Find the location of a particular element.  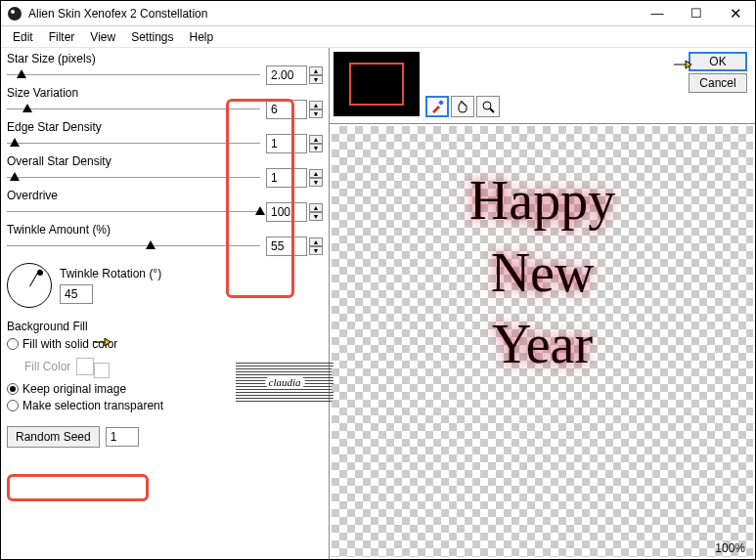

preview-thumbnail is located at coordinates (377, 84).